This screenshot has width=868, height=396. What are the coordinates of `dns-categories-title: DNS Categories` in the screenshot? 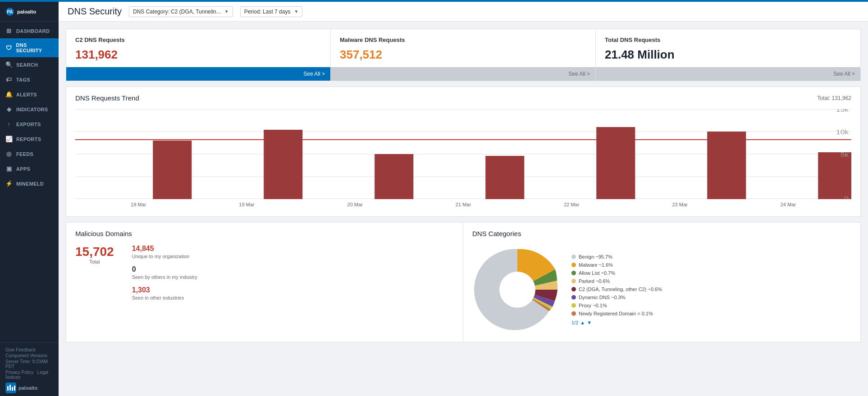 It's located at (662, 233).